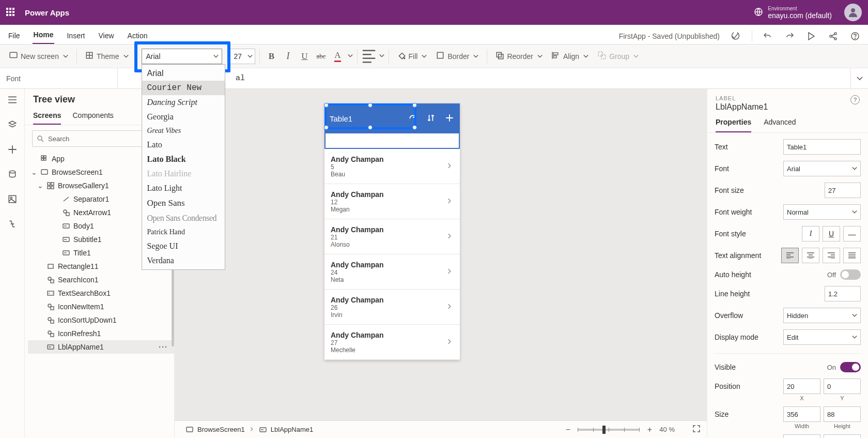 The width and height of the screenshot is (868, 438). I want to click on font-option: Georgia, so click(183, 117).